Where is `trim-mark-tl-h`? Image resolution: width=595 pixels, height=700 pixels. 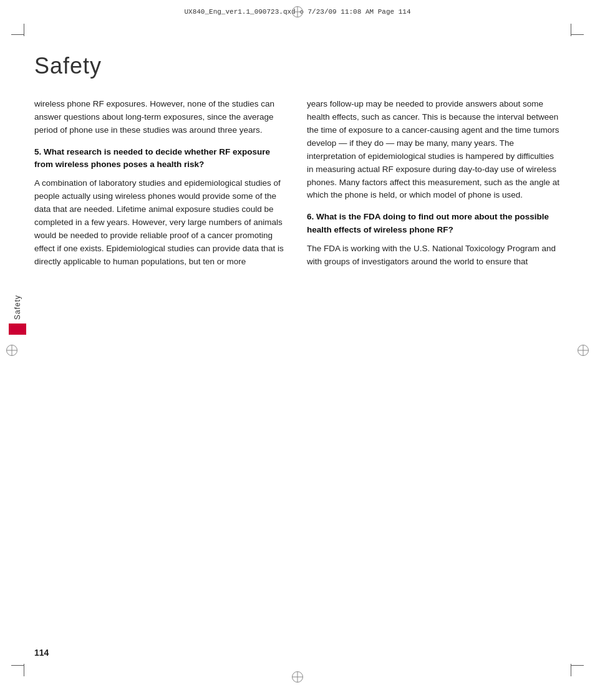
trim-mark-tl-h is located at coordinates (17, 35).